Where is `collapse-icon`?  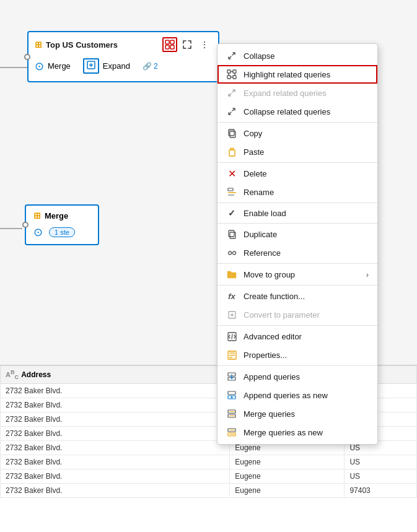
collapse-icon is located at coordinates (232, 56).